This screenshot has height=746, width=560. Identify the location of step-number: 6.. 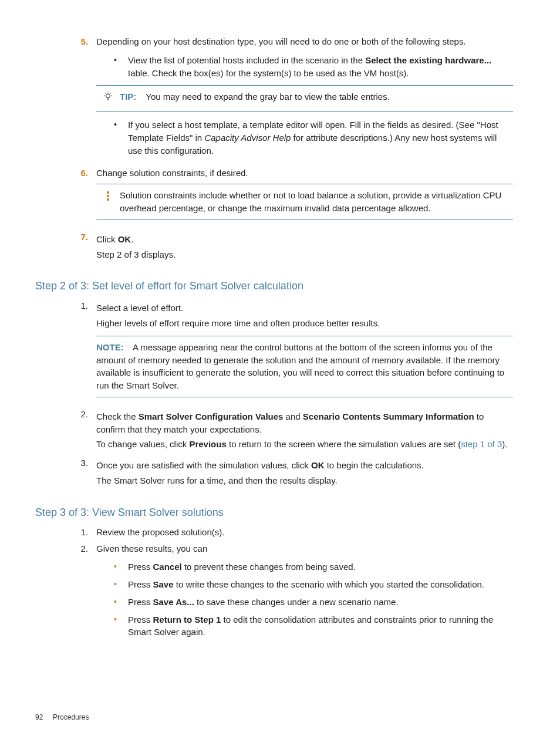
(80, 197).